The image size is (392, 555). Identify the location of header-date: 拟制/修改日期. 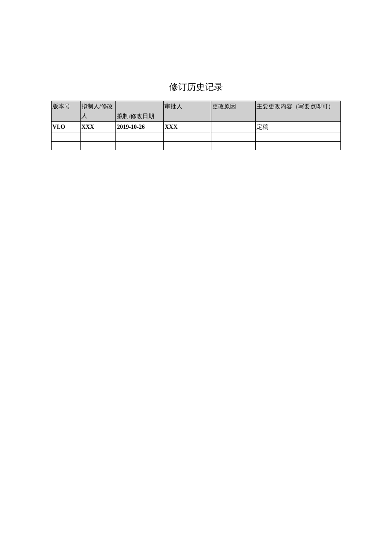
(140, 111).